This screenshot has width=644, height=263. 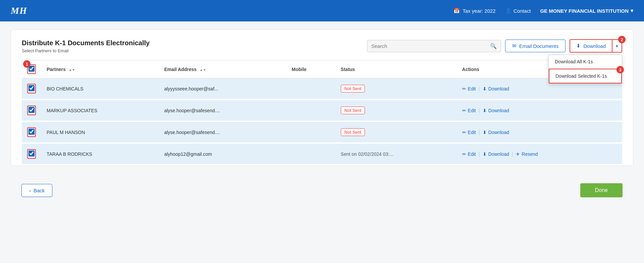 I want to click on row1-checkbox-cell, so click(x=32, y=89).